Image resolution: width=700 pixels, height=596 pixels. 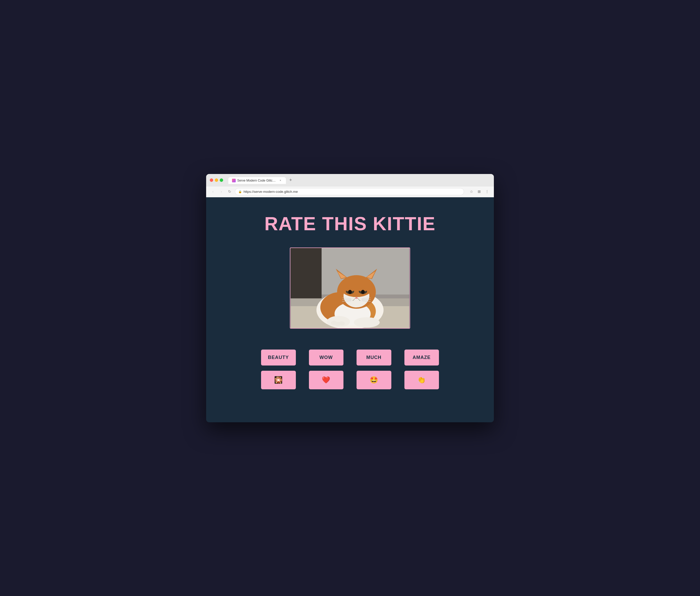 What do you see at coordinates (278, 380) in the screenshot?
I see `sparkle-button: 🎇` at bounding box center [278, 380].